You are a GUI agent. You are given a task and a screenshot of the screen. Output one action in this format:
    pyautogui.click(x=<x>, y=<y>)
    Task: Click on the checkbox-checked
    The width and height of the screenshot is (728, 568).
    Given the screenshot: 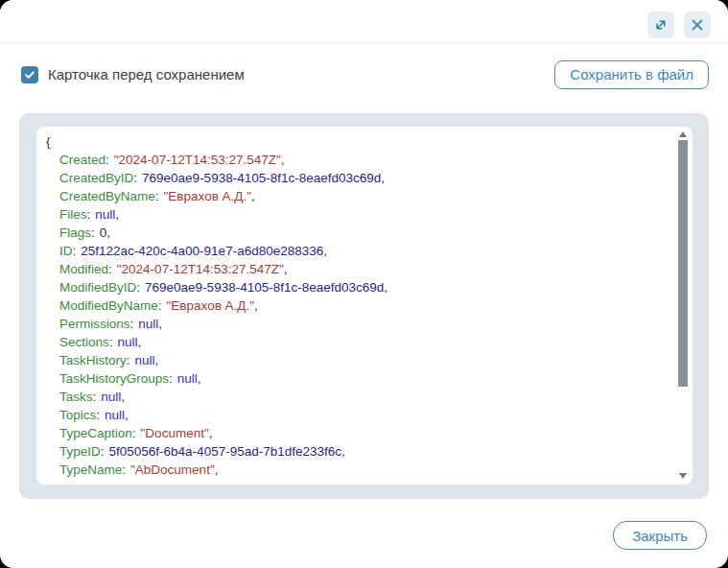 What is the action you would take?
    pyautogui.click(x=30, y=75)
    